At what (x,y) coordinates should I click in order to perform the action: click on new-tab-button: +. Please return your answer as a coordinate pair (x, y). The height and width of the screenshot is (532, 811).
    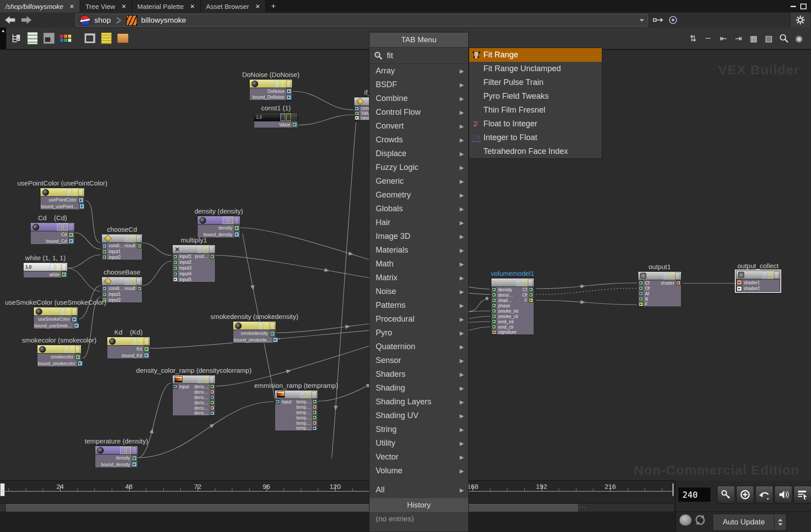
    Looking at the image, I should click on (273, 6).